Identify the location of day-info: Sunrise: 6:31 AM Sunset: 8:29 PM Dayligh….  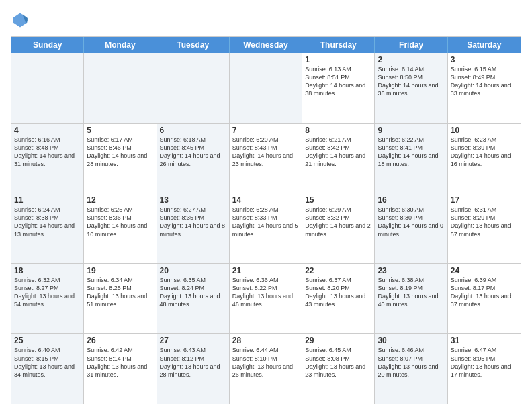
(484, 222).